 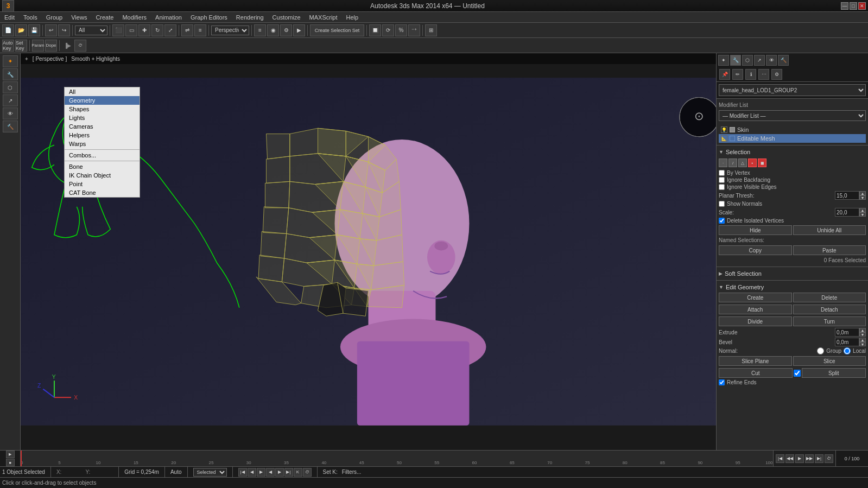 What do you see at coordinates (829, 250) in the screenshot?
I see `paste-button: Paste` at bounding box center [829, 250].